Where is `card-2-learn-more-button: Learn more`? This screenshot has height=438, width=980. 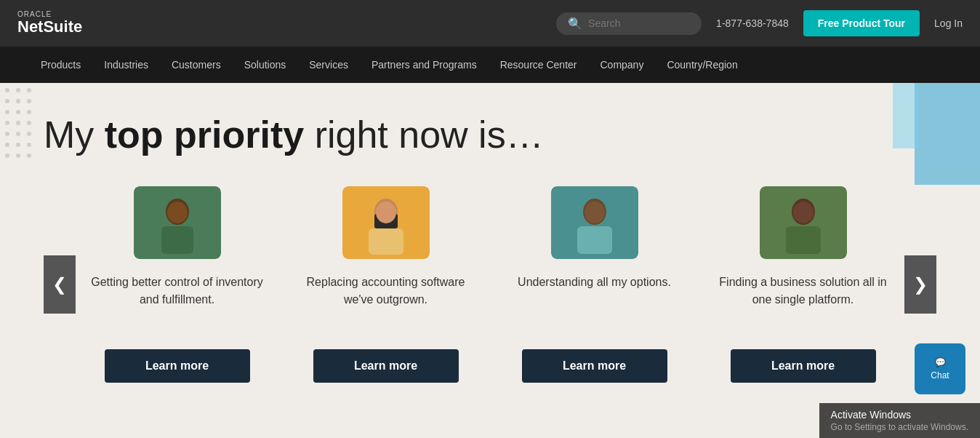
card-2-learn-more-button: Learn more is located at coordinates (386, 366).